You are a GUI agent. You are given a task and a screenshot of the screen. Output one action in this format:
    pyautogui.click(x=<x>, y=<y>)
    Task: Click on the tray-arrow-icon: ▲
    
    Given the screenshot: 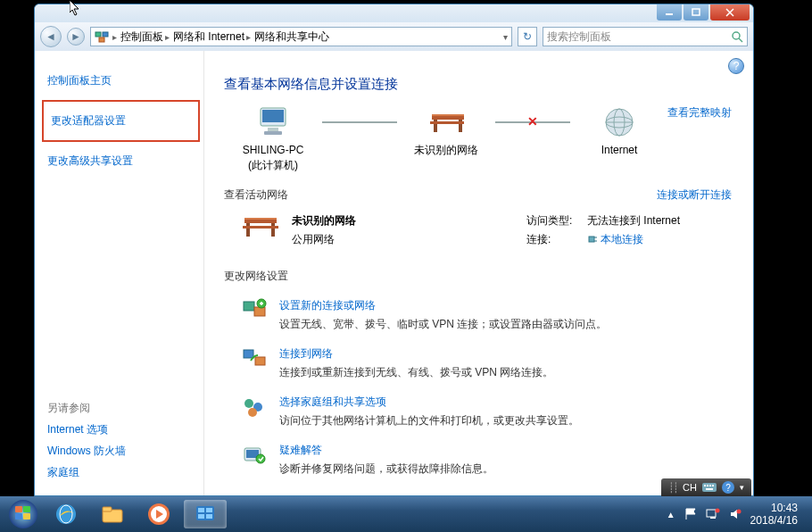 What is the action you would take?
    pyautogui.click(x=671, y=514)
    